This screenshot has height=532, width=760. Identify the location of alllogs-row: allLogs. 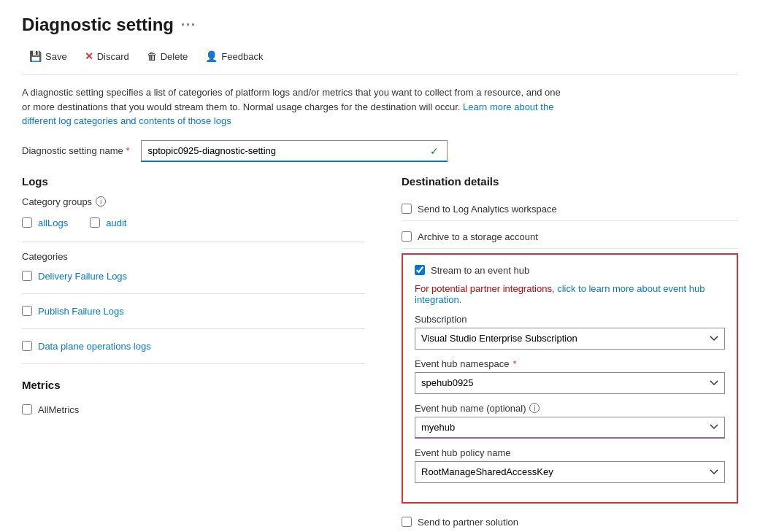
(45, 223).